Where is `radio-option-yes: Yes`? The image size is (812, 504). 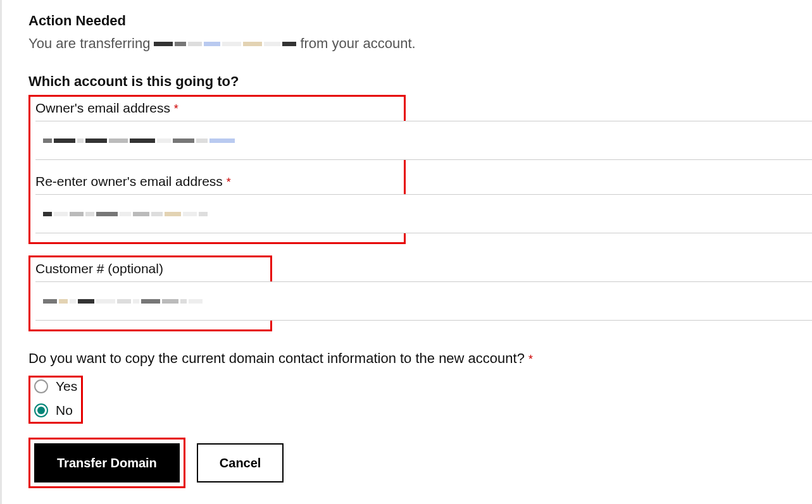 radio-option-yes: Yes is located at coordinates (56, 386).